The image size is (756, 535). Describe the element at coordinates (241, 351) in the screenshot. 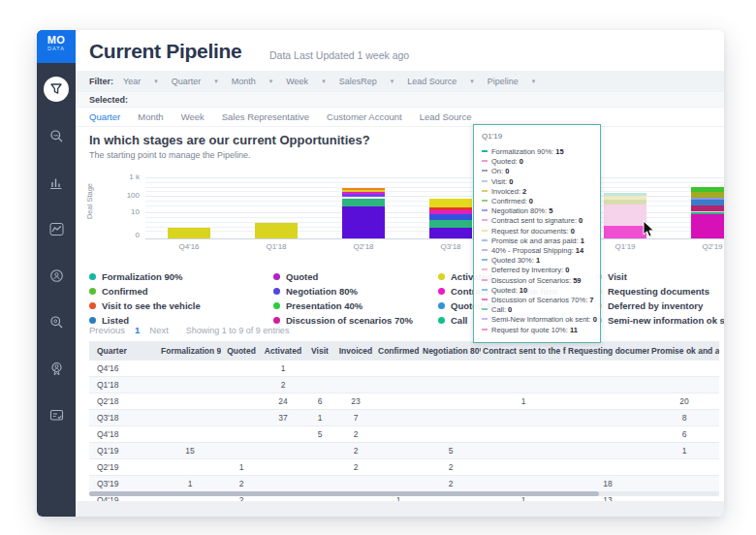

I see `column-header-quoted: Quoted` at that location.